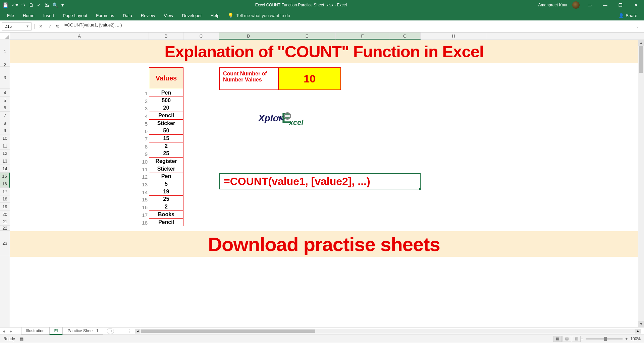  Describe the element at coordinates (144, 154) in the screenshot. I see `inline-row-number: 9` at that location.